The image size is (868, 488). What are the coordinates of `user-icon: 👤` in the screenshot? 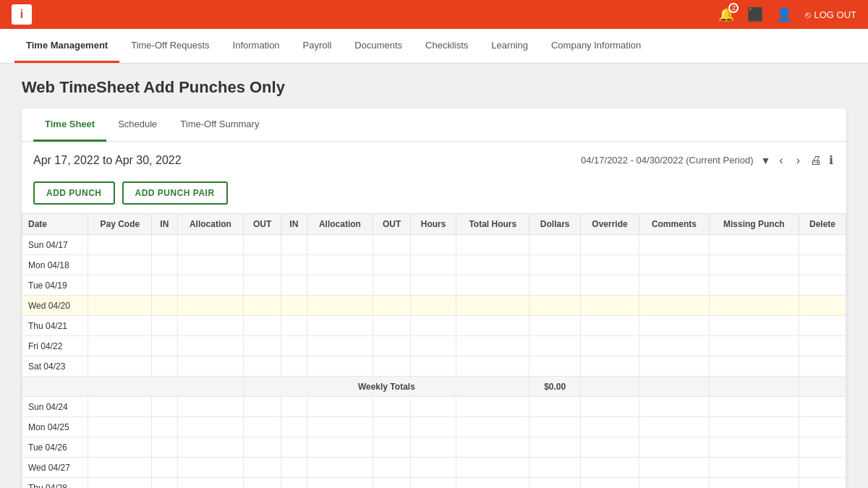 It's located at (784, 14).